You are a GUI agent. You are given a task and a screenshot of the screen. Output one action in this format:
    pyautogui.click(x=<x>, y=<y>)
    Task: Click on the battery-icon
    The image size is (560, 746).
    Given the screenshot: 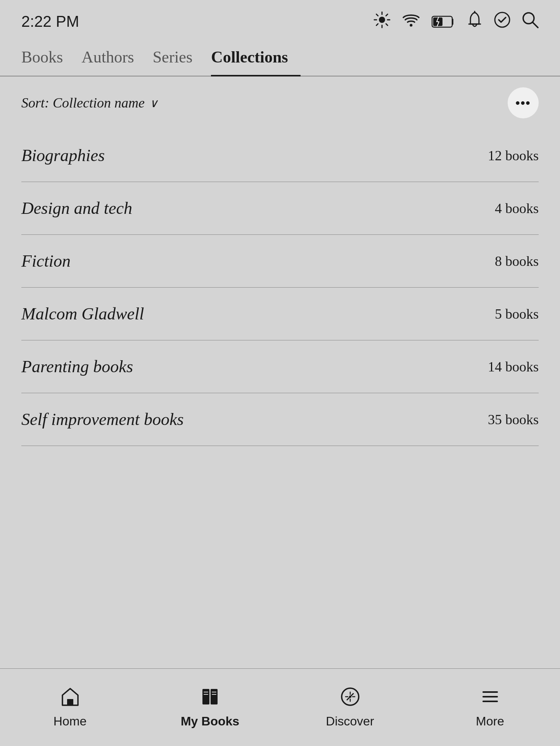 What is the action you would take?
    pyautogui.click(x=444, y=22)
    